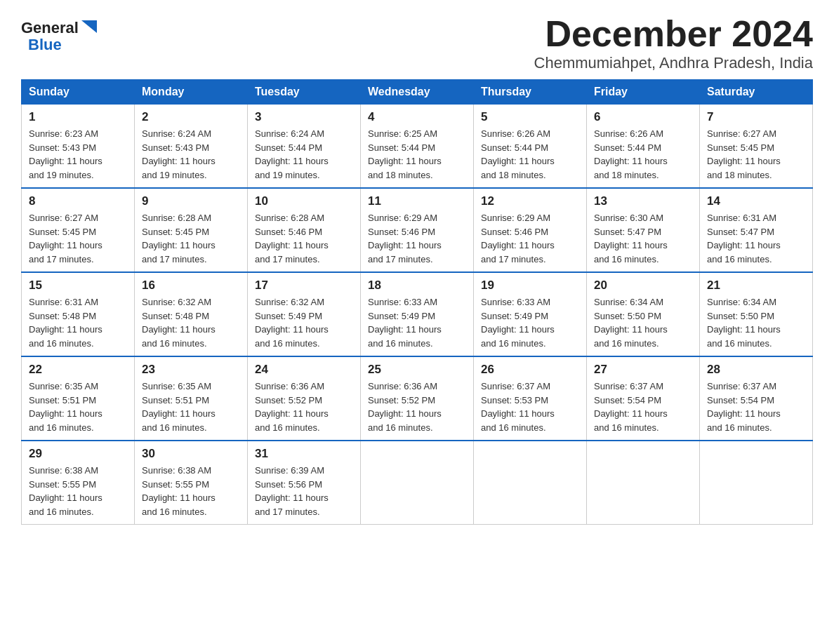  What do you see at coordinates (79, 230) in the screenshot?
I see `calendar-cell: 8 Sunrise: 6:27 AM Sunset: 5:45 PM Dayli…` at bounding box center [79, 230].